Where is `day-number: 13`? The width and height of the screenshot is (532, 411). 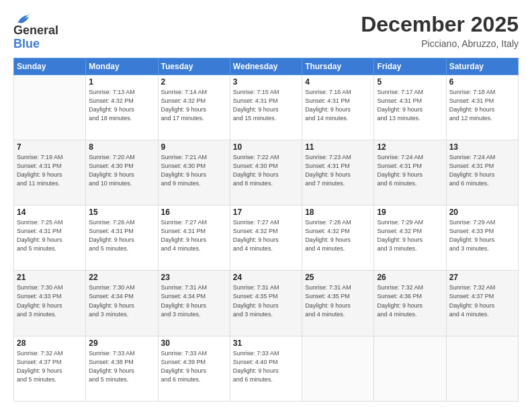 day-number: 13 is located at coordinates (482, 147).